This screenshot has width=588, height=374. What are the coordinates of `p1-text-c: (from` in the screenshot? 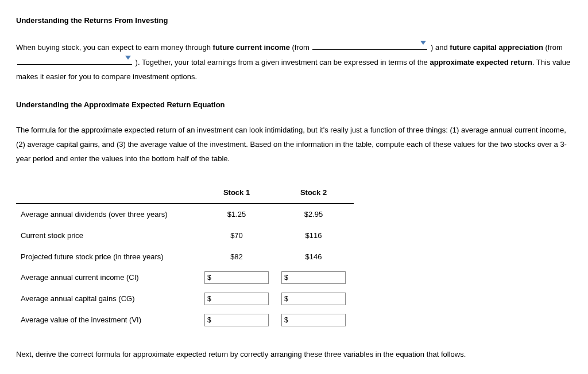 It's located at (301, 47).